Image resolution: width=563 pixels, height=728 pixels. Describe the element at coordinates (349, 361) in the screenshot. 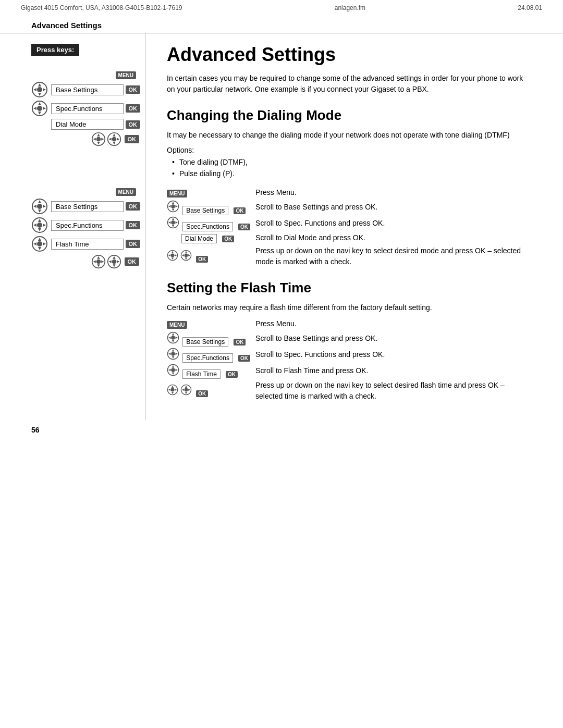

I see `section2-instructions: MENU Press Menu. Base Settings OK` at that location.